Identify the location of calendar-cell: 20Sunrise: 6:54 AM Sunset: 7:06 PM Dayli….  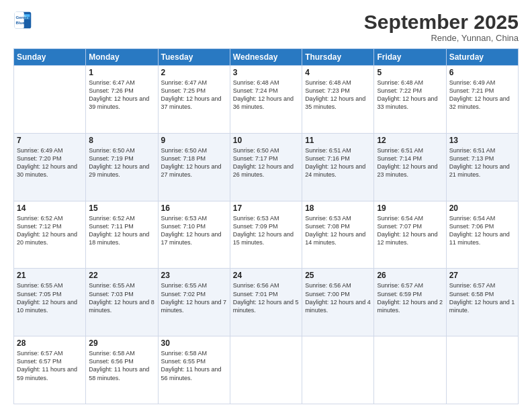
(482, 235).